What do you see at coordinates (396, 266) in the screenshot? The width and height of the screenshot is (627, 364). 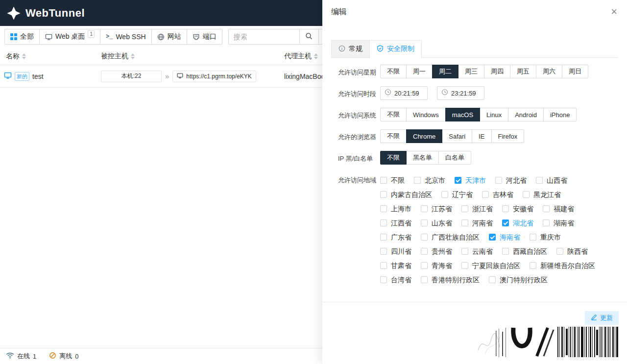 I see `region-checkbox-甘肃省: 甘肃省` at bounding box center [396, 266].